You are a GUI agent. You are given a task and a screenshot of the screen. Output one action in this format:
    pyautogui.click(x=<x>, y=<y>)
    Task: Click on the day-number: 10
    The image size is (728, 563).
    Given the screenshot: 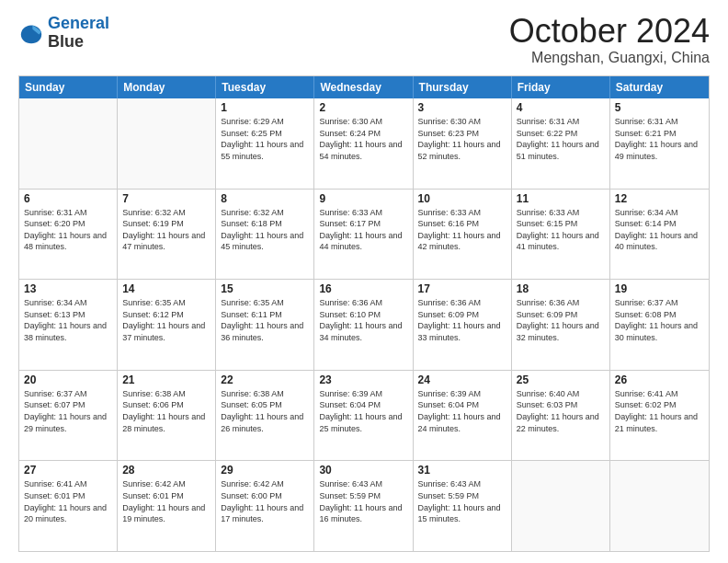 What is the action you would take?
    pyautogui.click(x=462, y=199)
    